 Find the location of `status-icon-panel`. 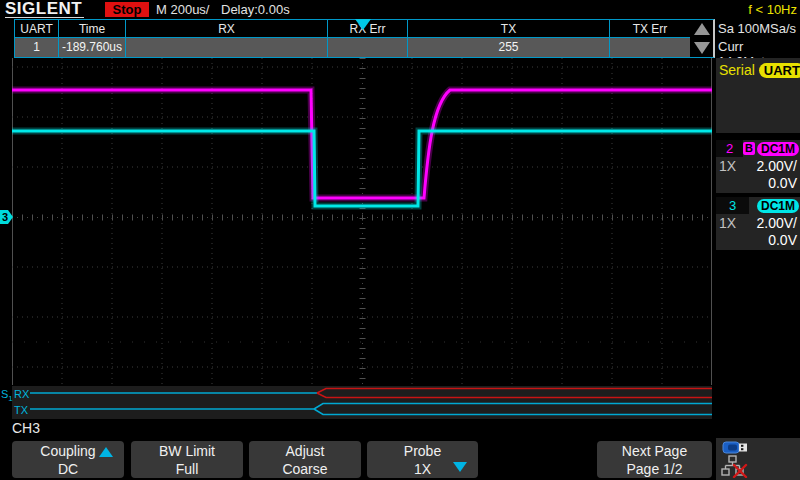

status-icon-panel is located at coordinates (758, 459).